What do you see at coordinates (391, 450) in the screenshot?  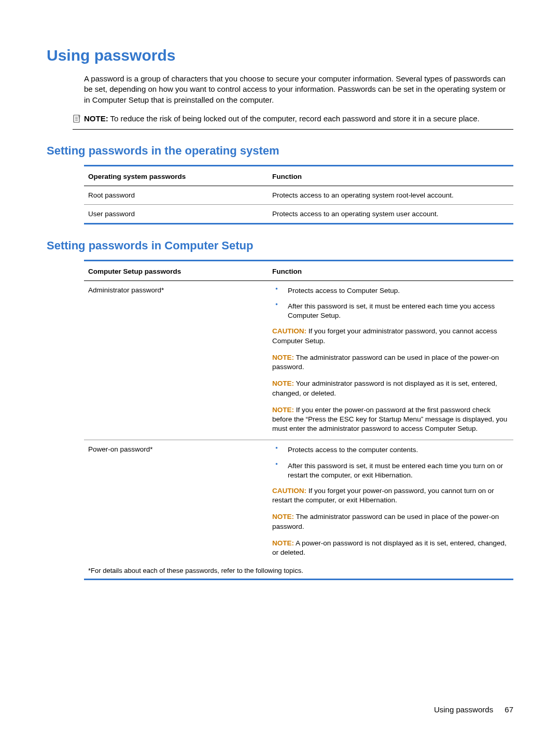 I see `bullet-item: Protects access to the computer contents…` at bounding box center [391, 450].